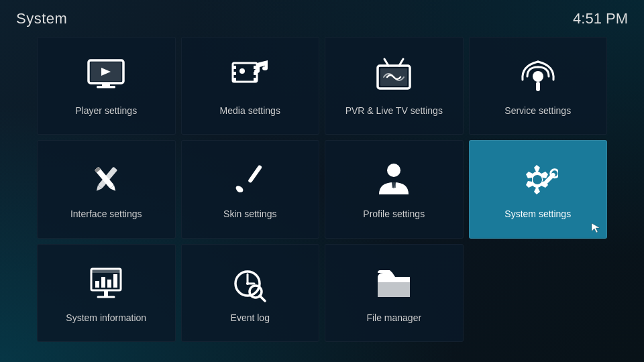 The image size is (644, 362). I want to click on player-settings-label: Player settings, so click(106, 111).